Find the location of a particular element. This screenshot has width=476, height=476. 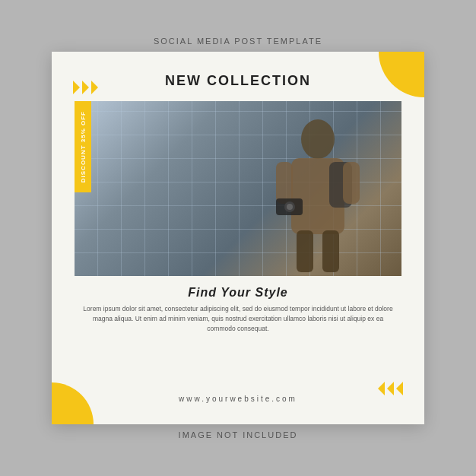

corner-bottom-left-decoration is located at coordinates (73, 403).